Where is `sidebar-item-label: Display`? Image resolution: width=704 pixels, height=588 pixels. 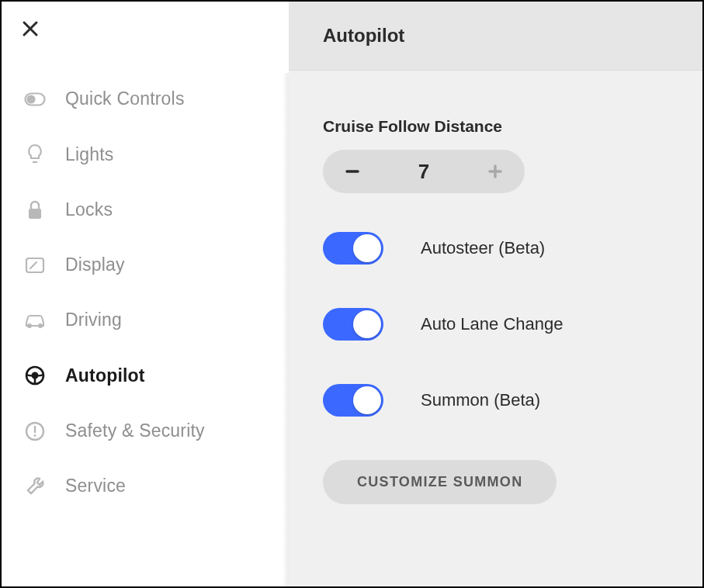
sidebar-item-label: Display is located at coordinates (95, 265).